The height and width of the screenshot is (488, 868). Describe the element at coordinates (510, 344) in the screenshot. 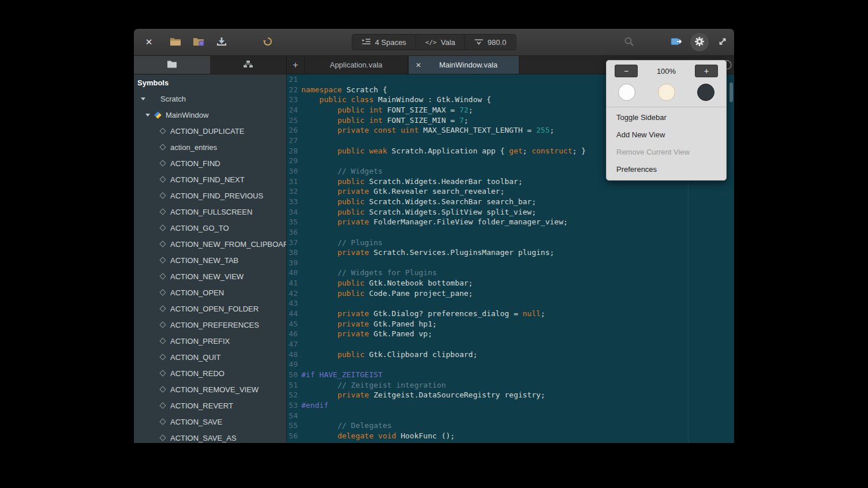

I see `code-line: 47` at that location.